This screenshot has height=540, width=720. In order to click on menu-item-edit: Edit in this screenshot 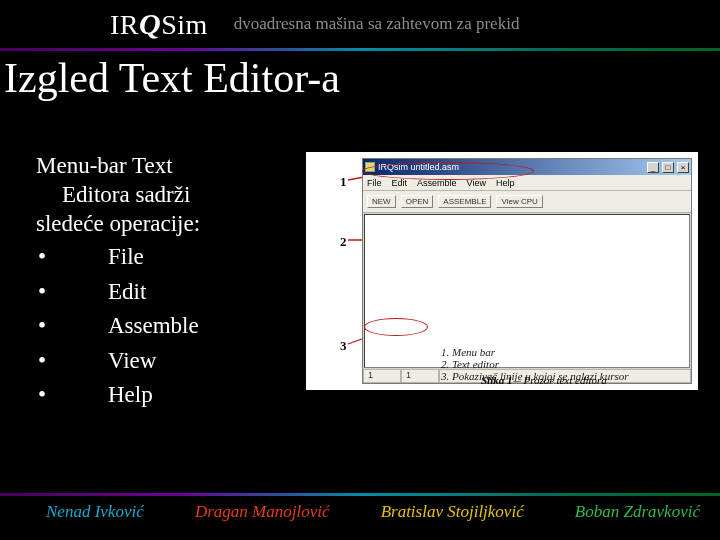, I will do `click(400, 183)`.